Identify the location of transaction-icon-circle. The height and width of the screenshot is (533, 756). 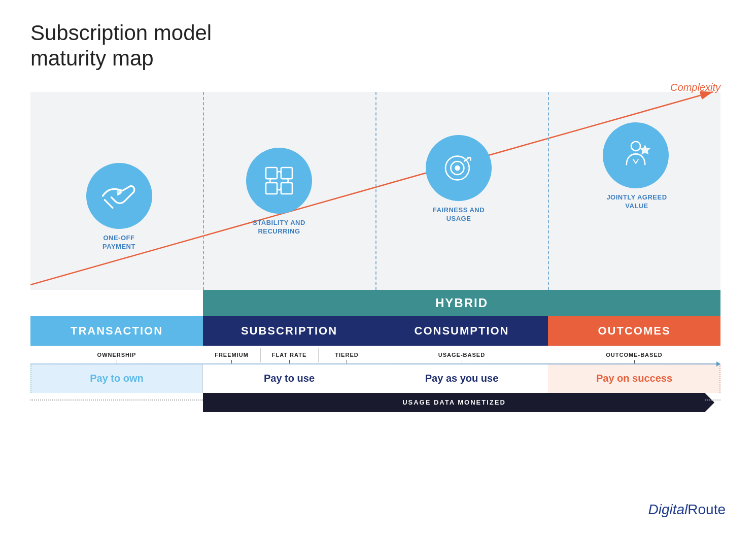
(119, 196).